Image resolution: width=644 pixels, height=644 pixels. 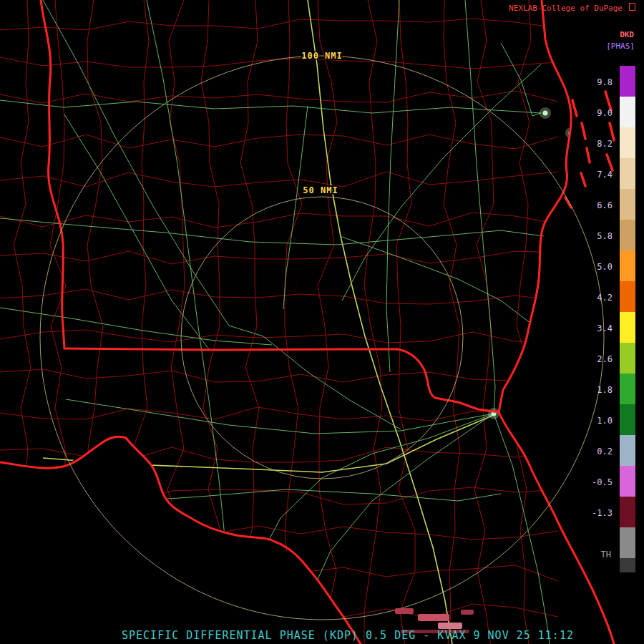 What do you see at coordinates (322, 56) in the screenshot?
I see `ring-label-100nmi: 100 NMI` at bounding box center [322, 56].